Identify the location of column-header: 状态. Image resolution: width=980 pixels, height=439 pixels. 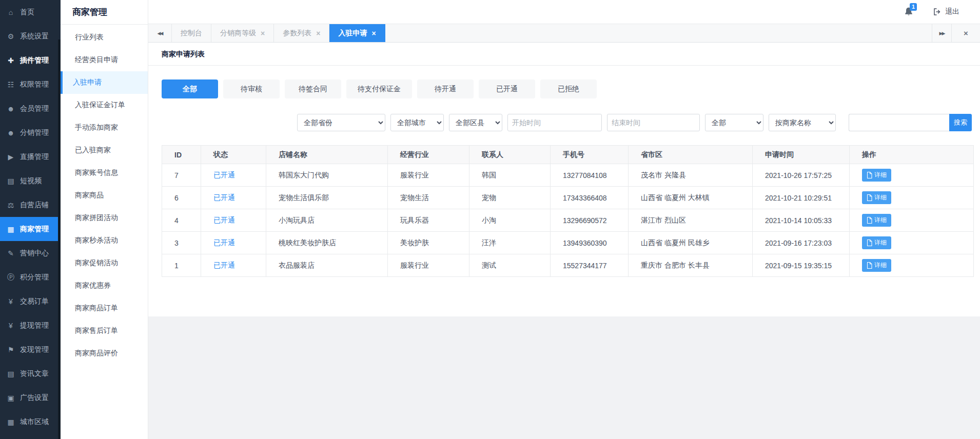
(234, 155).